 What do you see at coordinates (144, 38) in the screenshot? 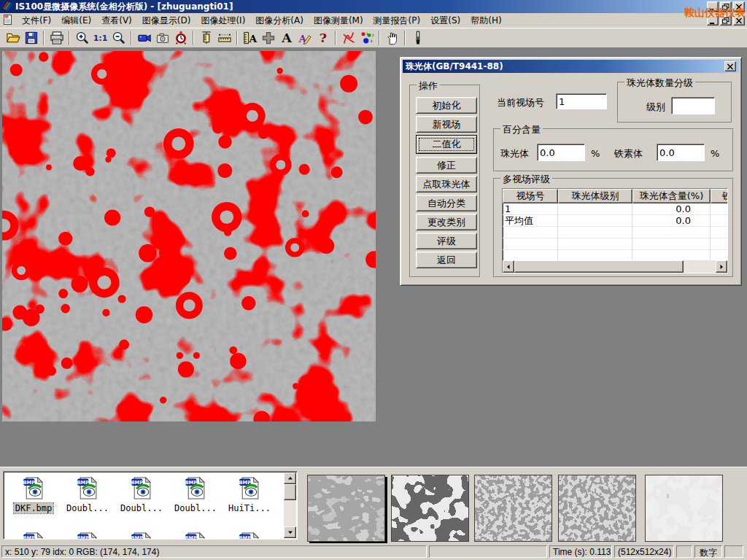
I see `video-camera-button` at bounding box center [144, 38].